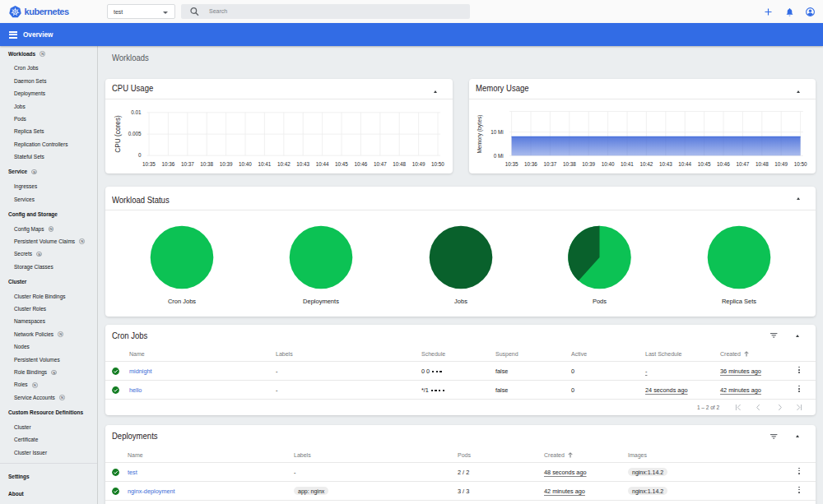 The height and width of the screenshot is (504, 823). Describe the element at coordinates (137, 112) in the screenshot. I see `svg-text: 0.01` at that location.